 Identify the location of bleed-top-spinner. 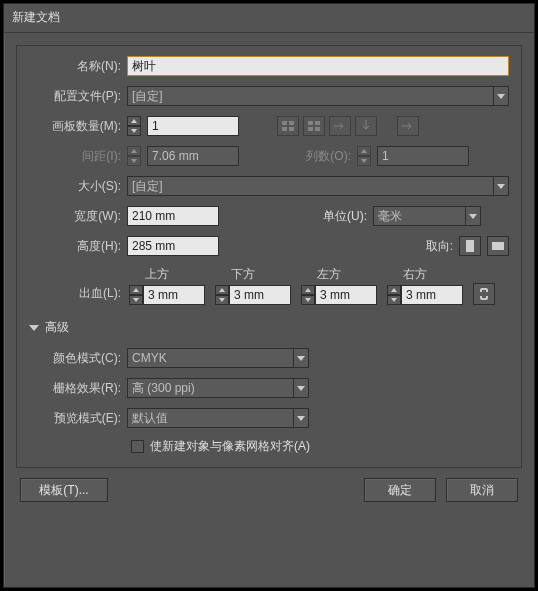
(136, 295).